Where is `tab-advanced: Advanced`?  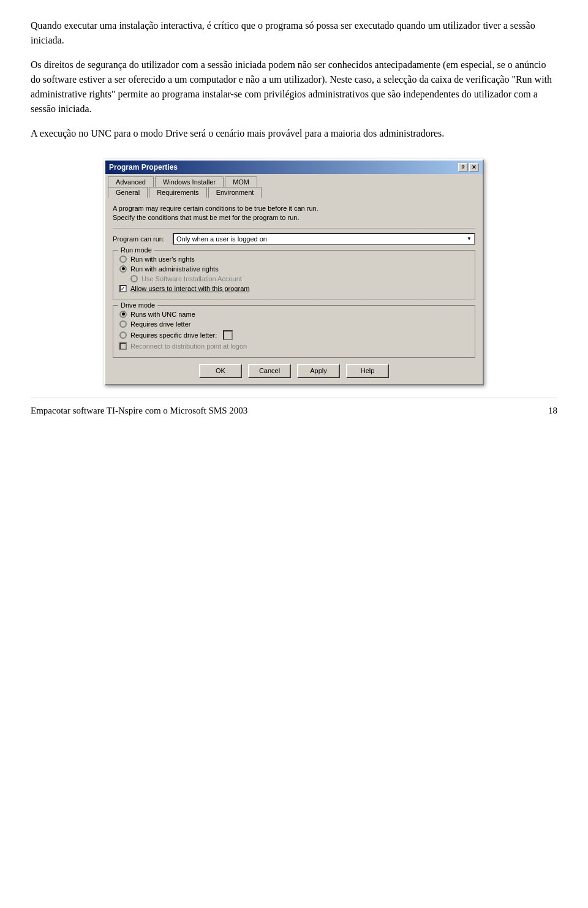
tab-advanced: Advanced is located at coordinates (131, 181).